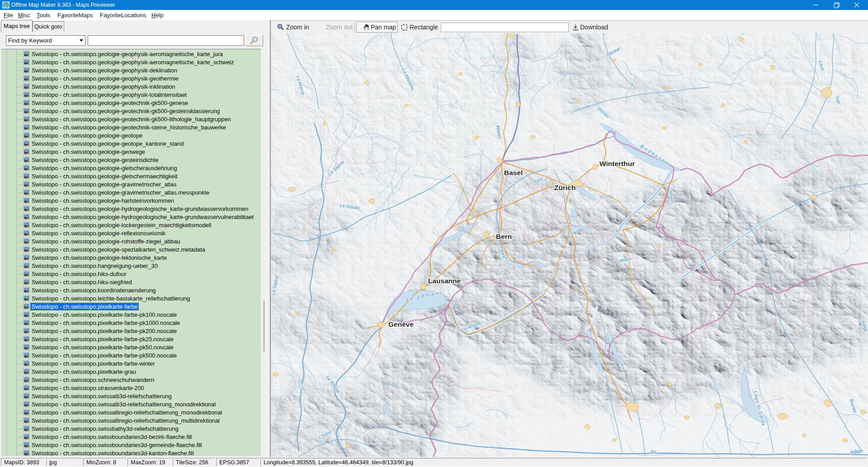  I want to click on svg-text: Genève, so click(401, 324).